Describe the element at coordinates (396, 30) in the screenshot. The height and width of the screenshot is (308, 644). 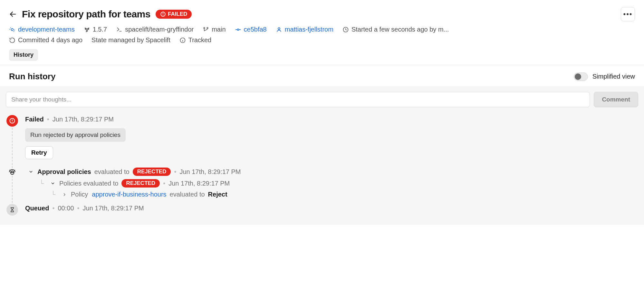
I see `started-item: Started a few seconds ago by m...` at that location.